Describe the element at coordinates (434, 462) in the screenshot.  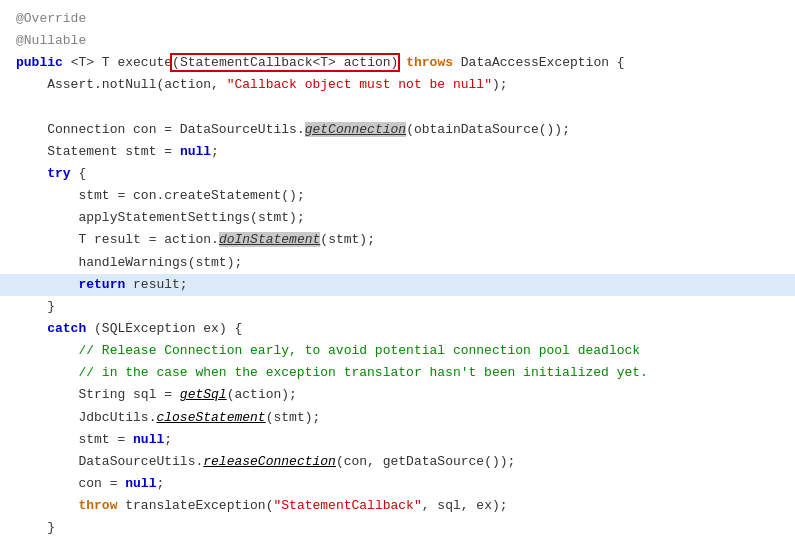
I see `getdatasource-1: getDataSource` at that location.